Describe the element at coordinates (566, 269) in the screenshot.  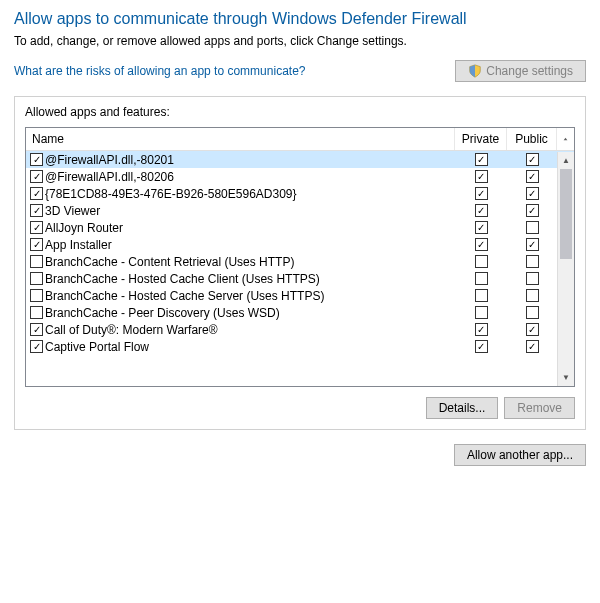
I see `scrollbar-track` at that location.